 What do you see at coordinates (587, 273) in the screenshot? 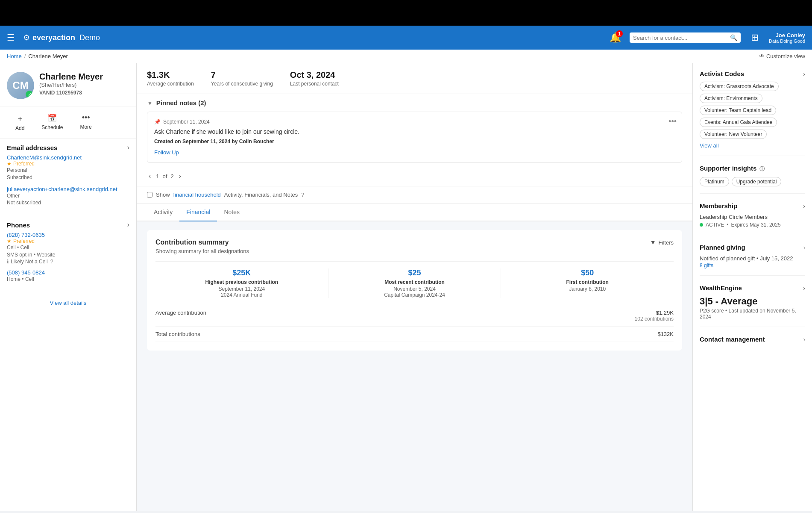
I see `cs-metric-value-3: $50` at bounding box center [587, 273].